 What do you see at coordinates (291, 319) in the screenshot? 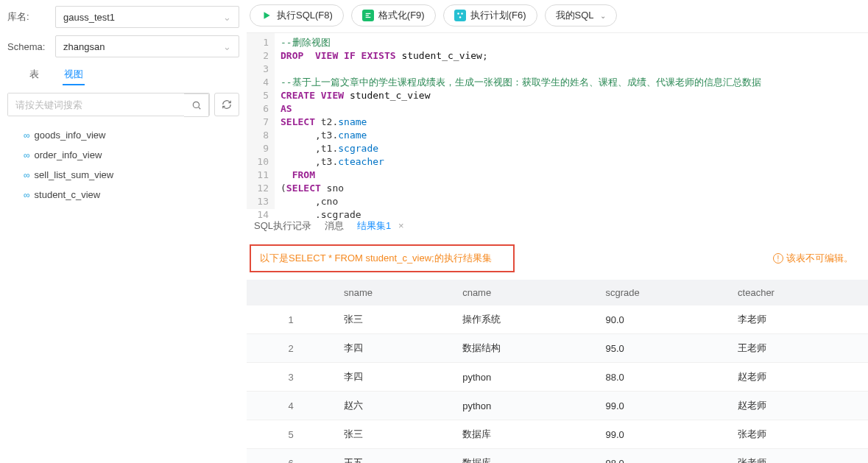
I see `cell-index: 1` at bounding box center [291, 319].